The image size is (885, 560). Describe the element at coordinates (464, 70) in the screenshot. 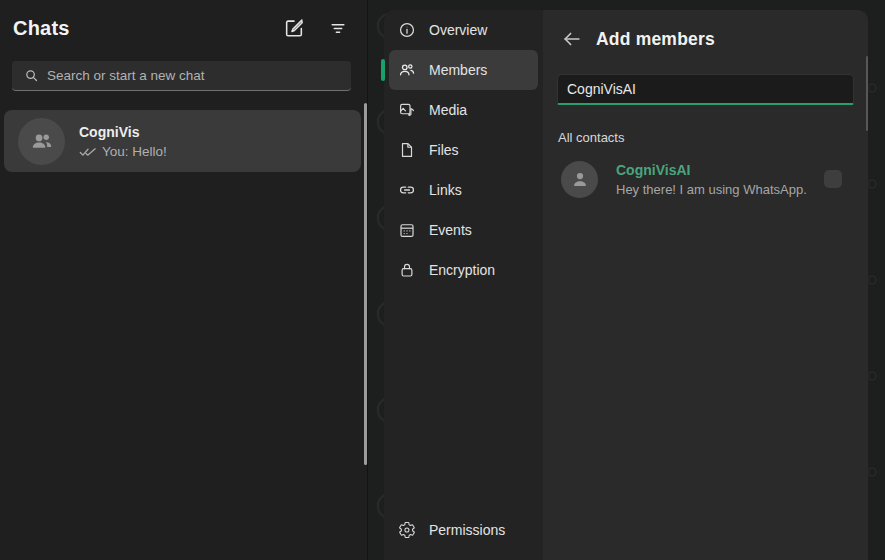

I see `menu-item-members: Members` at that location.